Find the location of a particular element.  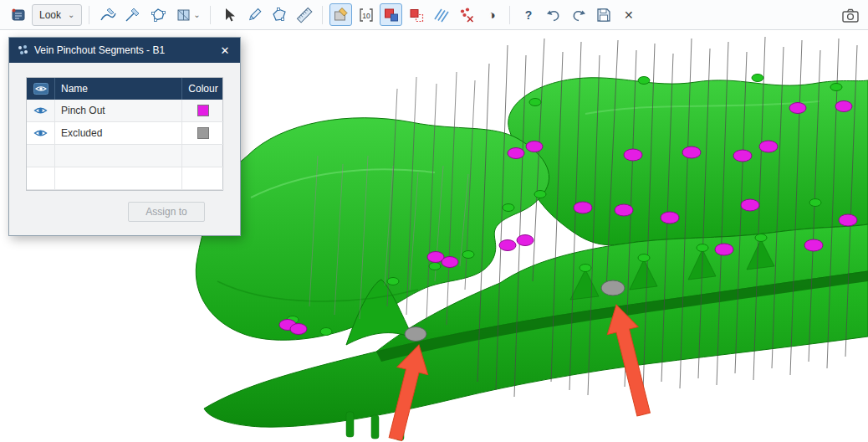

dialog-title: Vein Pinchout Segments - B1 is located at coordinates (123, 50).